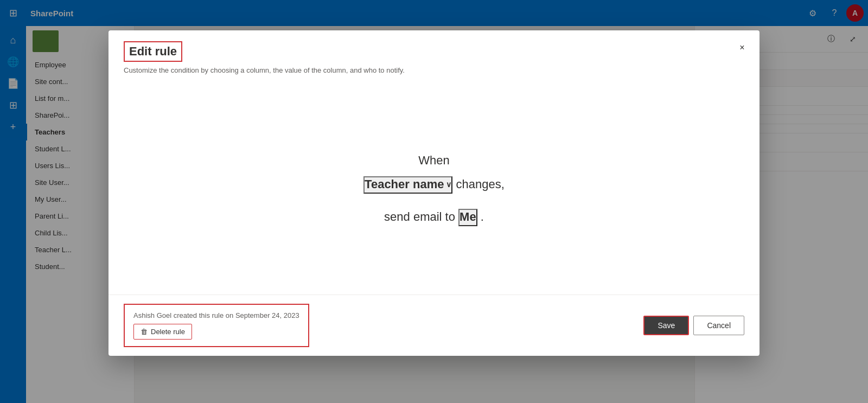  What do you see at coordinates (420, 217) in the screenshot?
I see `send-email-text: send email to` at bounding box center [420, 217].